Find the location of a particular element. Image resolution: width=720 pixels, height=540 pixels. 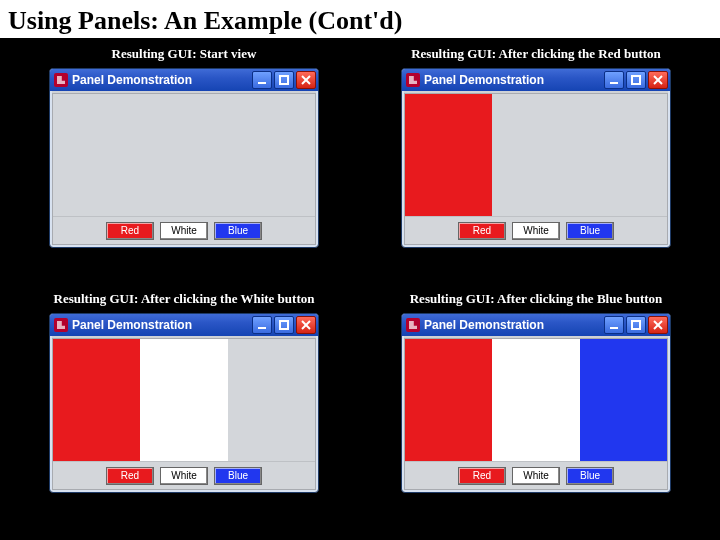

window-start: Panel Demonstration Red White Blue is located at coordinates (184, 158).